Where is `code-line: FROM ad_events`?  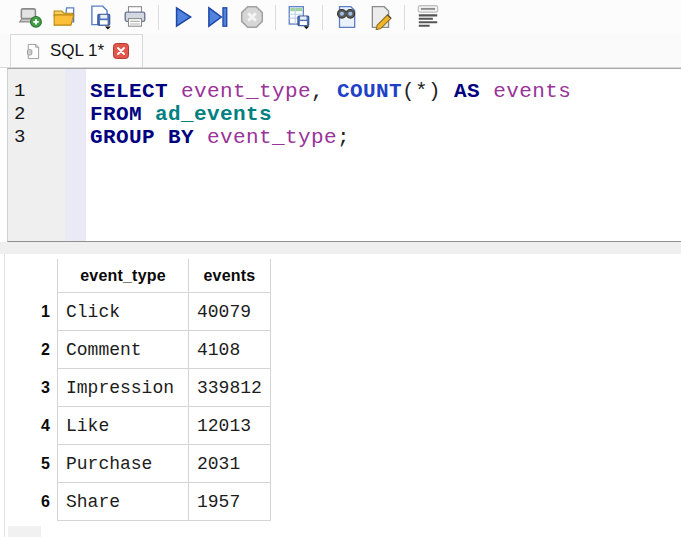 code-line: FROM ad_events is located at coordinates (386, 114).